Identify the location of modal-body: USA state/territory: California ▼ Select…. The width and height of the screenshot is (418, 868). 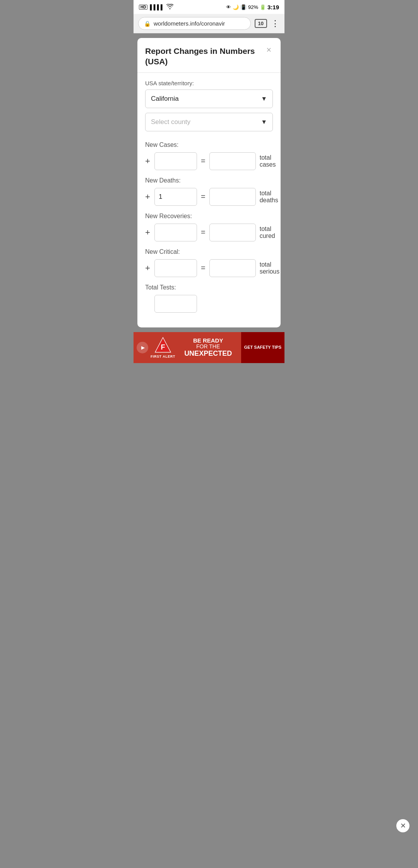
(209, 200).